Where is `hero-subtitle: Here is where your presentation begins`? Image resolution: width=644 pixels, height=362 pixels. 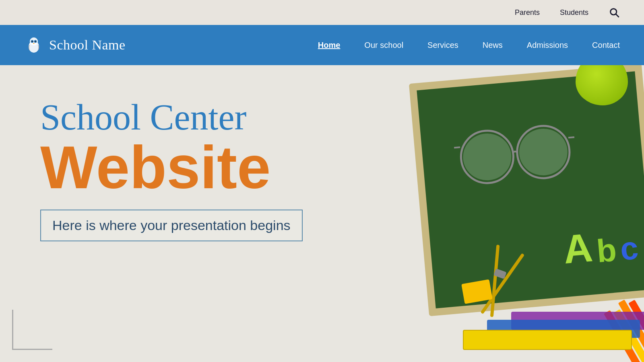
hero-subtitle: Here is where your presentation begins is located at coordinates (171, 225).